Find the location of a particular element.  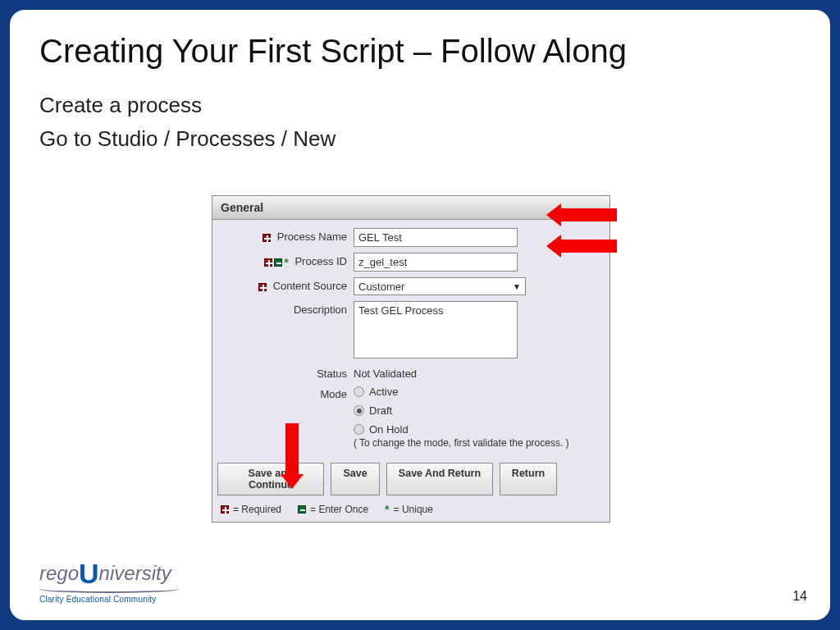

button-bar: Save and Continue Save Save And Return R… is located at coordinates (411, 480).